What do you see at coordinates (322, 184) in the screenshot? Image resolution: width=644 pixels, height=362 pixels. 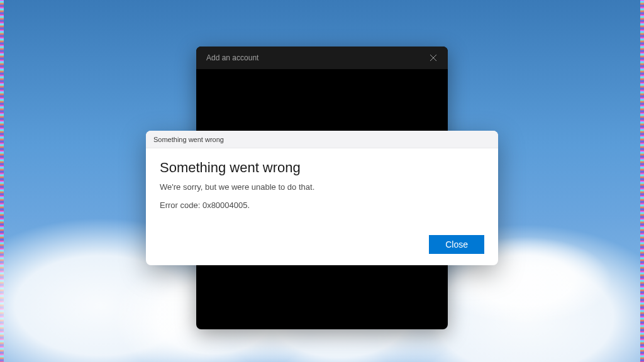 I see `error-body: Something went wrong We're sorry, but we…` at bounding box center [322, 184].